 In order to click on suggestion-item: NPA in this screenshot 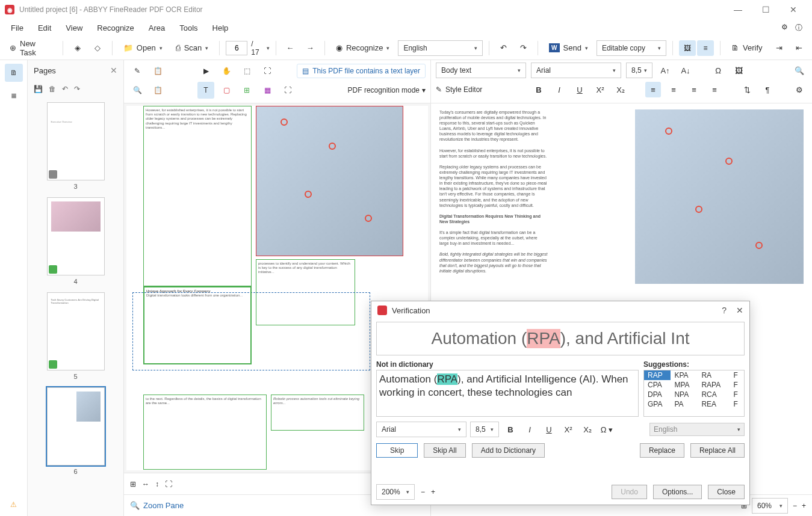, I will do `click(684, 395)`.